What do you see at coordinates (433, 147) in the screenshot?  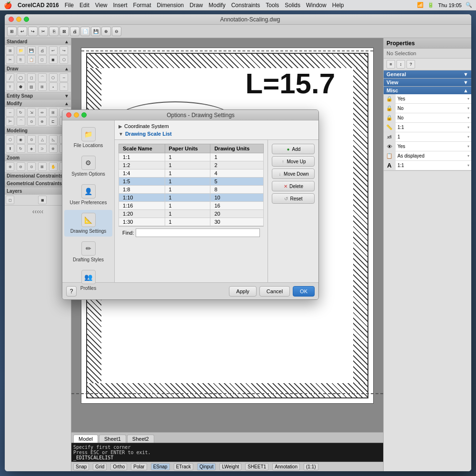 I see `prop-yes-select-2: Yes ▾` at bounding box center [433, 147].